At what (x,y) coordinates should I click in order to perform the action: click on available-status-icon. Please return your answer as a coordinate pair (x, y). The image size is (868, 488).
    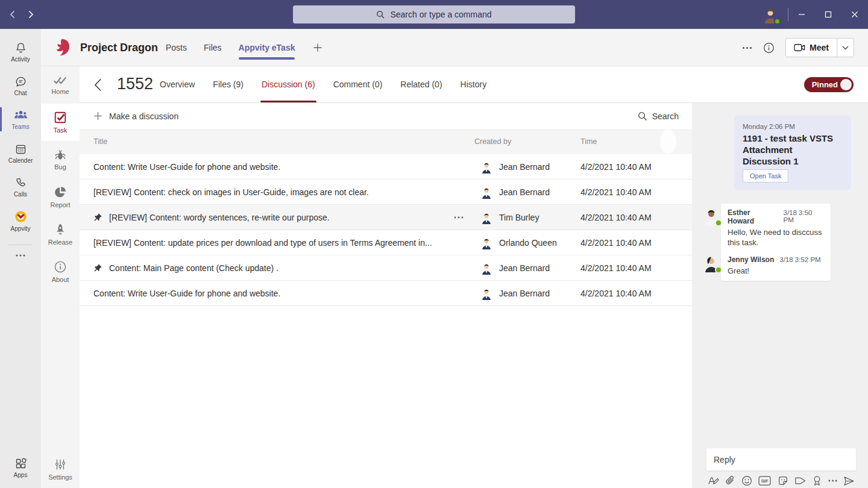
    Looking at the image, I should click on (778, 22).